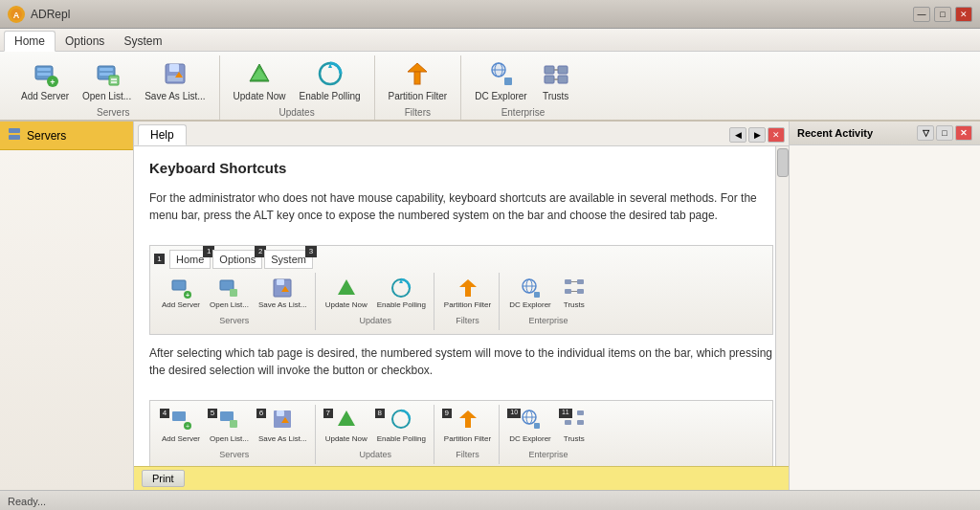  What do you see at coordinates (260, 80) in the screenshot?
I see `update-now-button: Update Now` at bounding box center [260, 80].